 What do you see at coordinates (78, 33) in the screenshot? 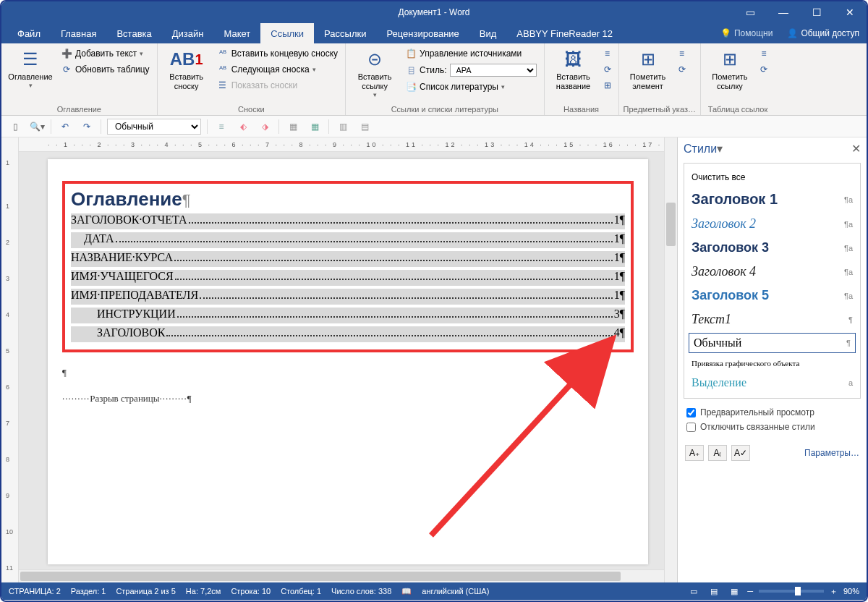
I see `tab-home: Главная` at bounding box center [78, 33].